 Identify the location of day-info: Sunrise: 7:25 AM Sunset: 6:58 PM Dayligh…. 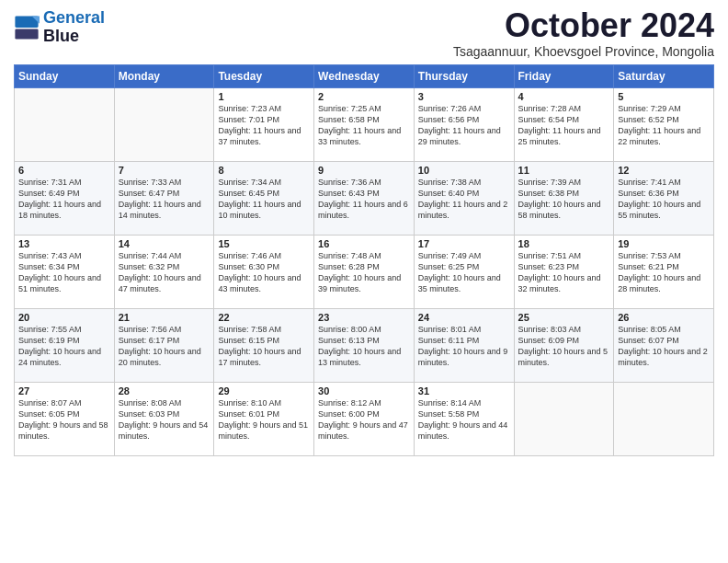
(364, 125).